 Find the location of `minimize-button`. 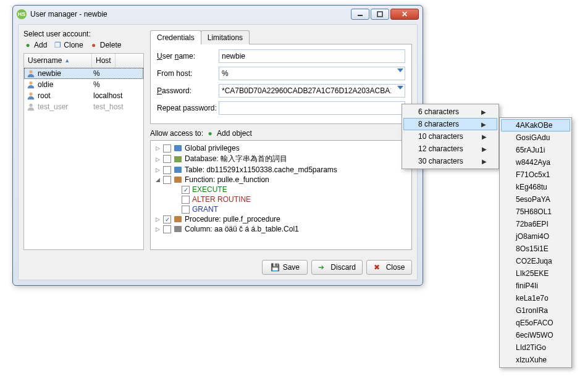

minimize-button is located at coordinates (360, 14).